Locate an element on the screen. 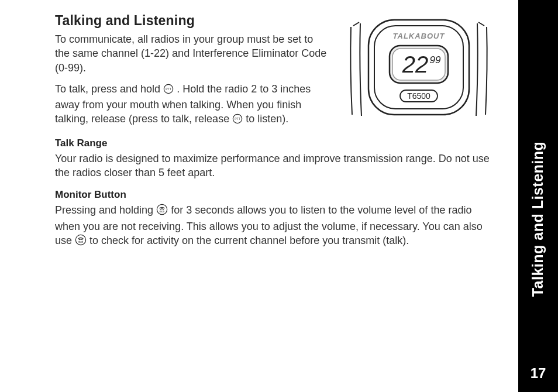  svg-text: T6500 is located at coordinates (419, 96).